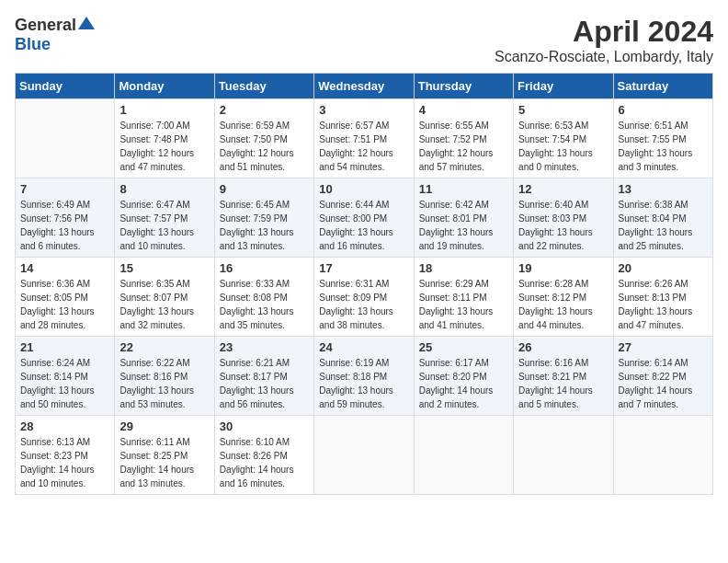 The width and height of the screenshot is (728, 563). Describe the element at coordinates (64, 348) in the screenshot. I see `day-number: 21` at that location.